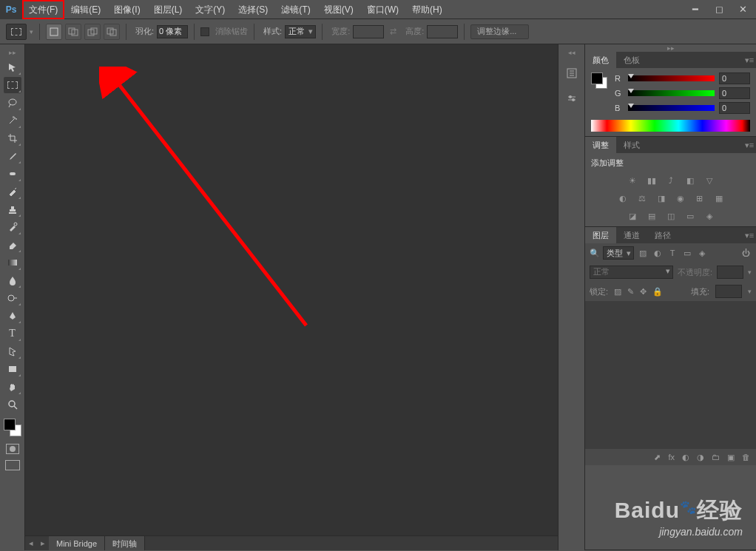 Image resolution: width=756 pixels, height=551 pixels. Describe the element at coordinates (695, 10) in the screenshot. I see `minimize-button: ━` at that location.